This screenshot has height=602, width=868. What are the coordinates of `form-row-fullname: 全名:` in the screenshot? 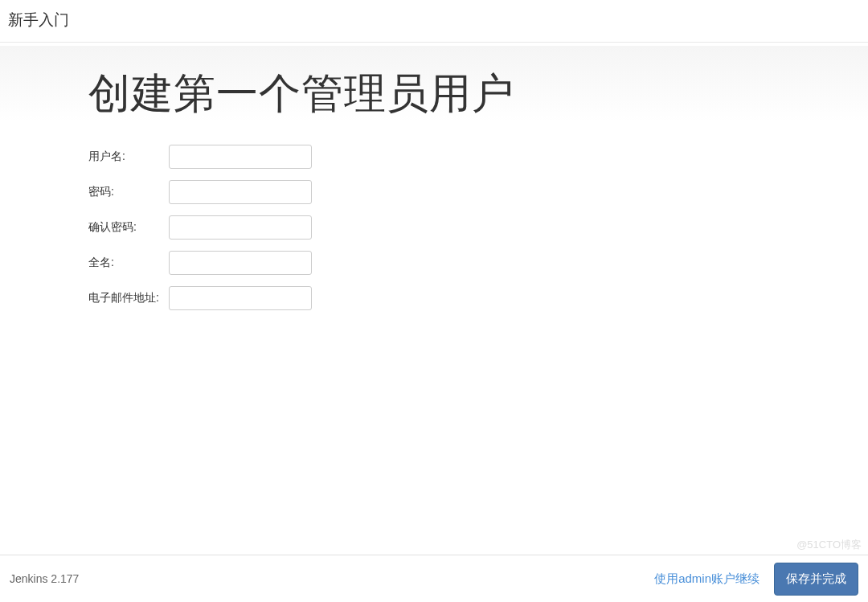 It's located at (478, 263).